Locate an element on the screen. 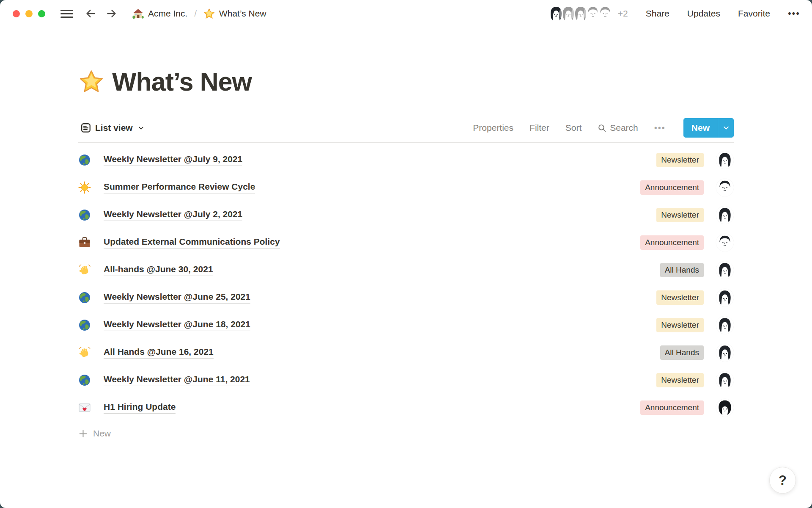 This screenshot has width=812, height=508. list-item: Weekly Newsletter @June 25, 2021 Newslet… is located at coordinates (406, 297).